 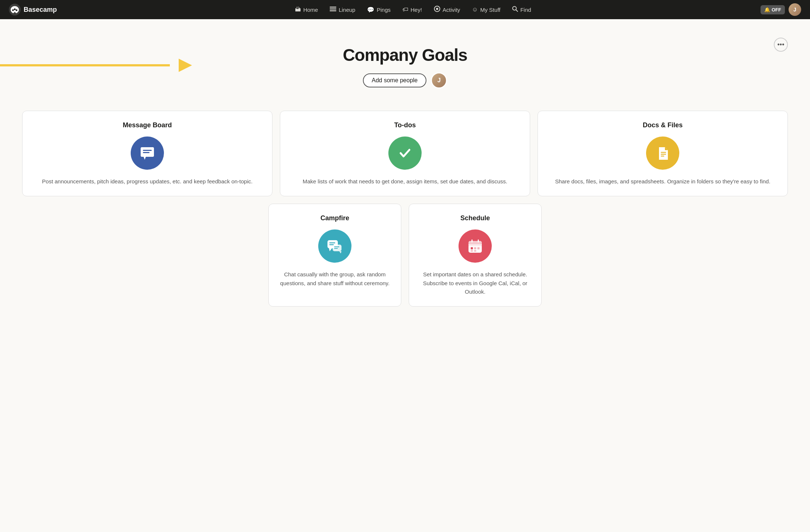 I want to click on message-board-description: Post announcements, pitch ideas, progres…, so click(x=147, y=182).